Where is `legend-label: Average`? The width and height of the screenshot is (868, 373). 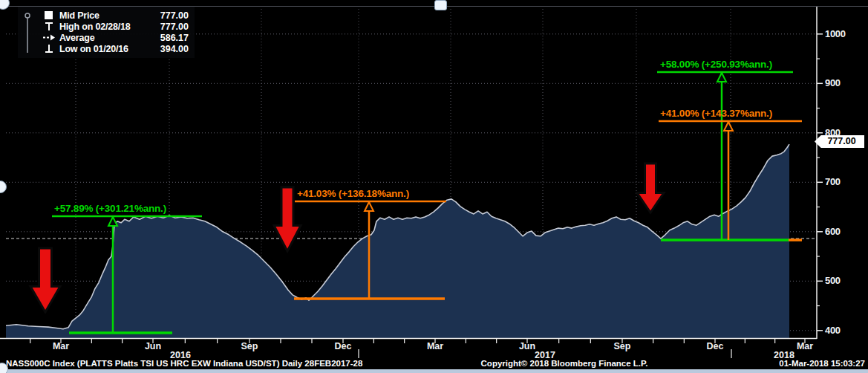 legend-label: Average is located at coordinates (108, 38).